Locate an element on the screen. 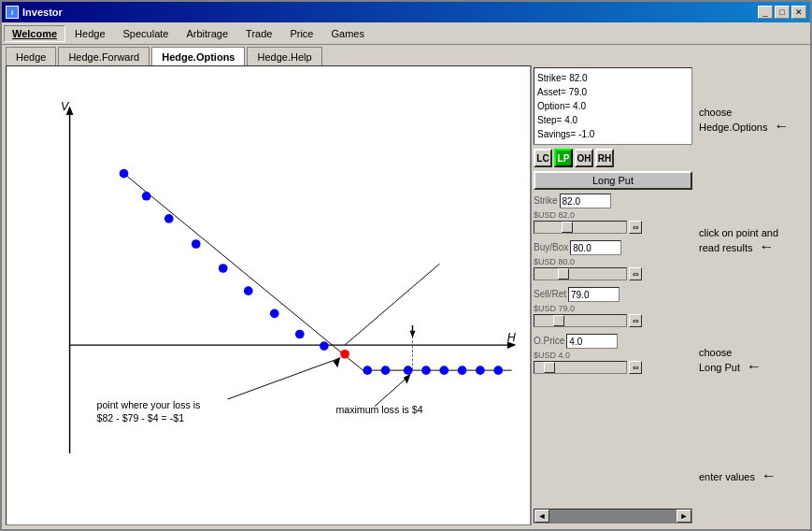 The width and height of the screenshot is (812, 531). menu-speculate: Speculate is located at coordinates (146, 34).